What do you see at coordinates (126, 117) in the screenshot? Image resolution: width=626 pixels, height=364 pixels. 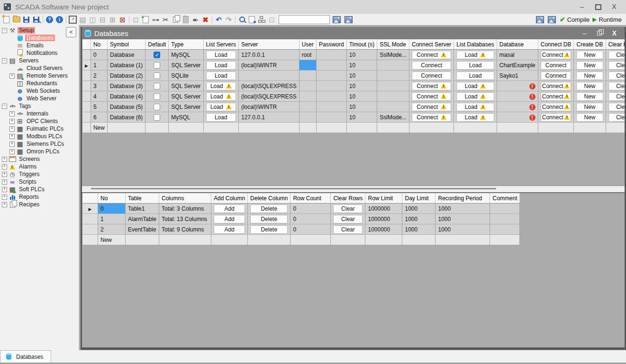 I see `cell-symbol: Database (6)` at bounding box center [126, 117].